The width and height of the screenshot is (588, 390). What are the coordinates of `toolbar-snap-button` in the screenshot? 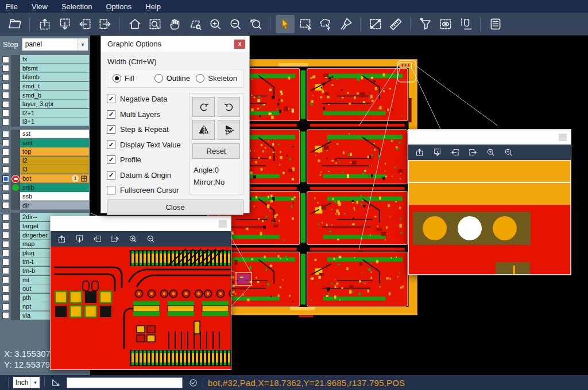 It's located at (465, 24).